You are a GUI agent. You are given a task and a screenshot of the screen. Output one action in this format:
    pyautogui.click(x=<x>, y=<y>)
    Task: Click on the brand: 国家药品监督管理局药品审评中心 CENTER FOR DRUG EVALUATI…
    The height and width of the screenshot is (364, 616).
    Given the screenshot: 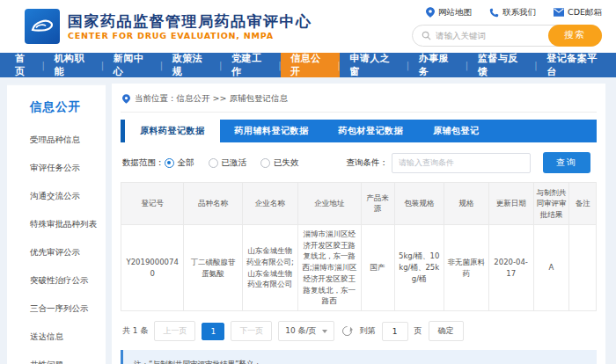 What is the action you would take?
    pyautogui.click(x=169, y=26)
    